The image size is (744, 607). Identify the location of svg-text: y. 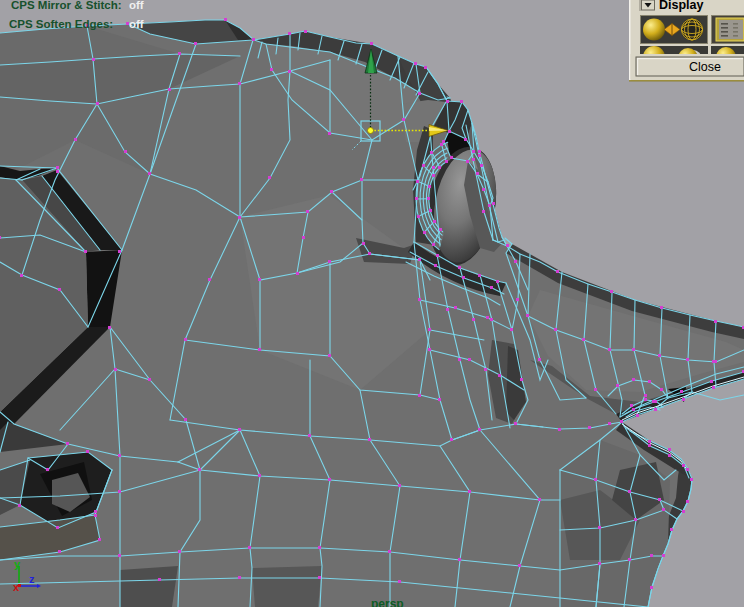
(18, 564).